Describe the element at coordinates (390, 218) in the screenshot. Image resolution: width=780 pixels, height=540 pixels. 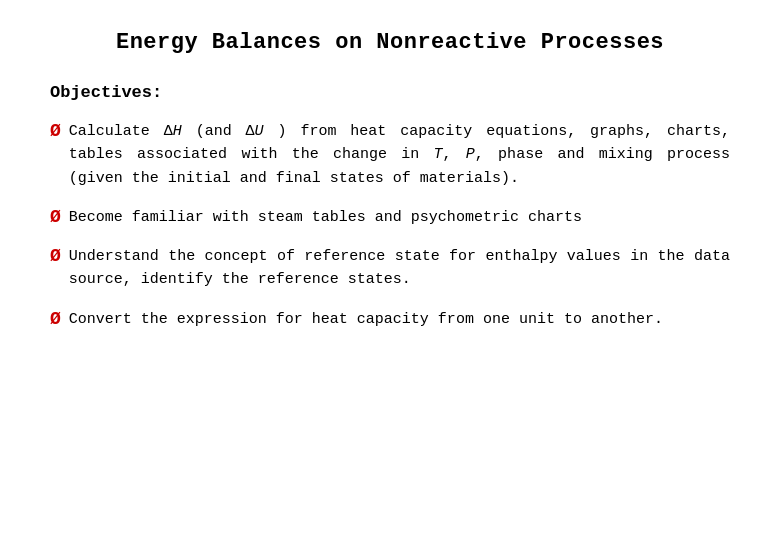
I see `list-item: Ø Become familiar with steam tables and …` at that location.